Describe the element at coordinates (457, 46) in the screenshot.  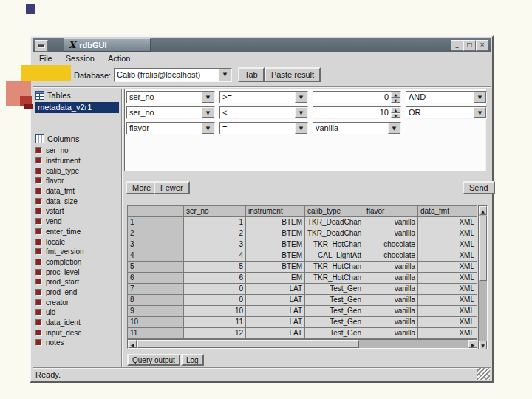
I see `minimize-button: _` at that location.